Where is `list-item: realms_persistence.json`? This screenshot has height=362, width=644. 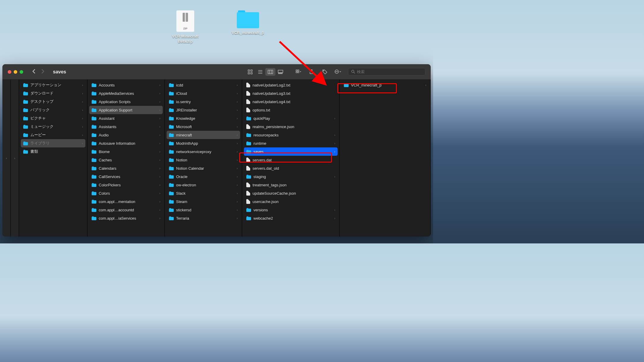 list-item: realms_persistence.json is located at coordinates (291, 127).